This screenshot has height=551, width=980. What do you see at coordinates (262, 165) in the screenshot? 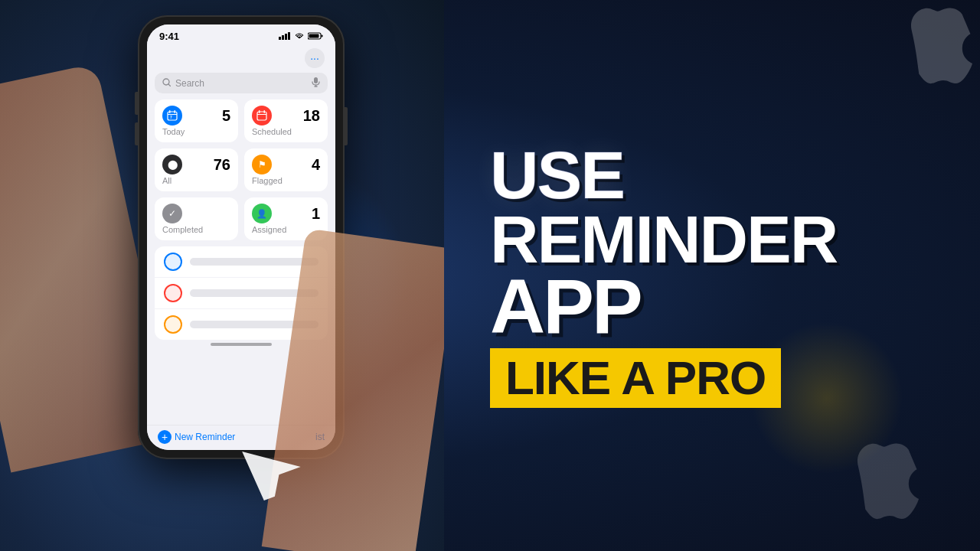
I see `flagged-icon: ⚑` at bounding box center [262, 165].